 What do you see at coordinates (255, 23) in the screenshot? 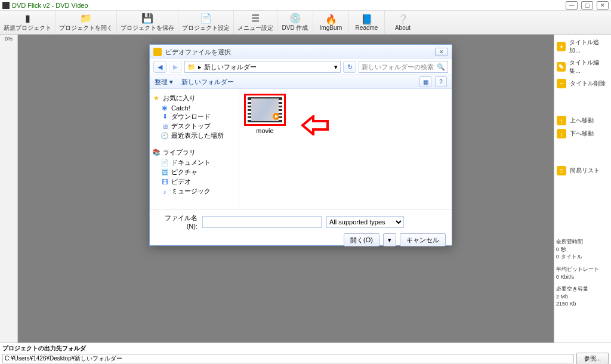
I see `tb-menu-settings: ☰メニュー設定` at bounding box center [255, 23].